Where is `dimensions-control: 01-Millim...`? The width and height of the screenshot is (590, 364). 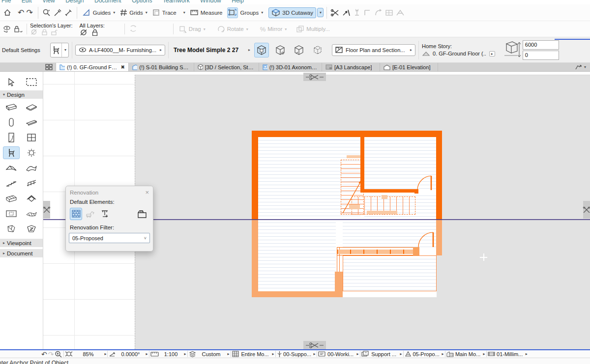 dimensions-control: 01-Millim... is located at coordinates (510, 354).